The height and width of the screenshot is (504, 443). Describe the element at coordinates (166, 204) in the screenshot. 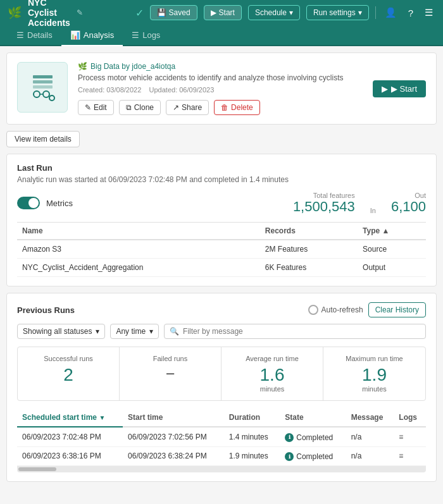

I see `metrics-label: Metrics` at that location.